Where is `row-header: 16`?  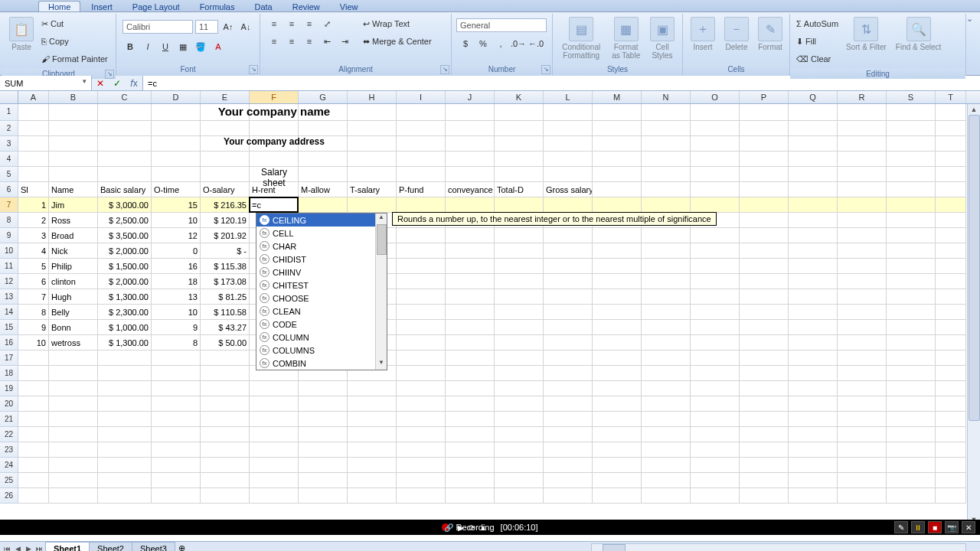 row-header: 16 is located at coordinates (9, 343).